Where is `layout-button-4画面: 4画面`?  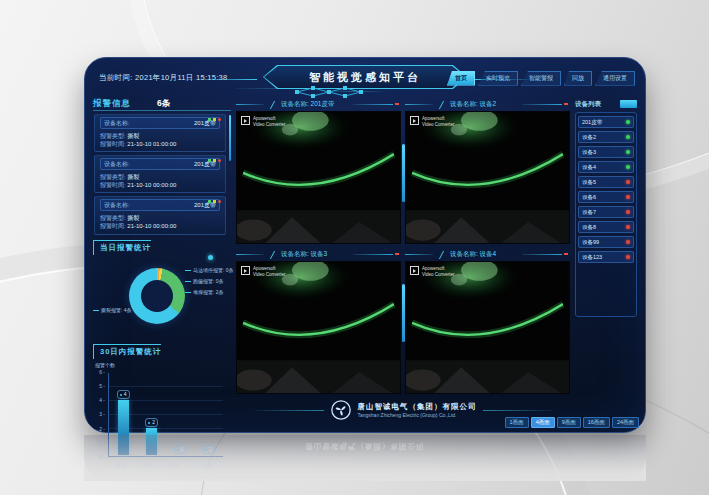 layout-button-4画面: 4画面 is located at coordinates (543, 422).